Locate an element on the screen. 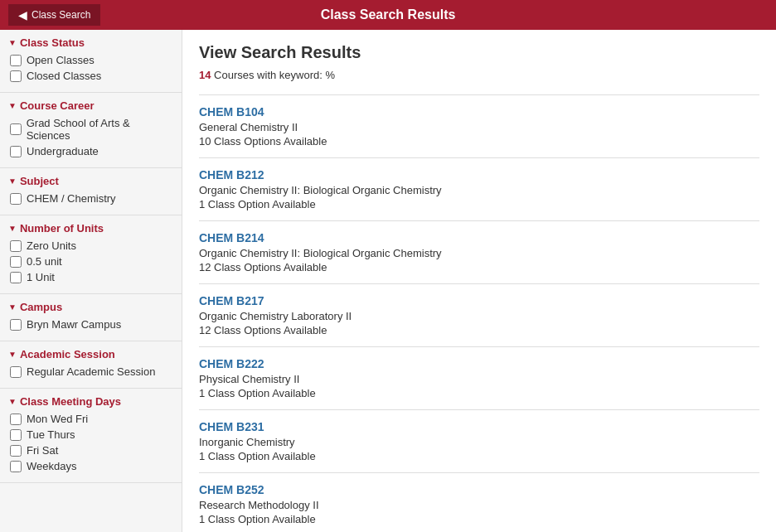  filter-undergraduate: Undergraduate is located at coordinates (91, 151).